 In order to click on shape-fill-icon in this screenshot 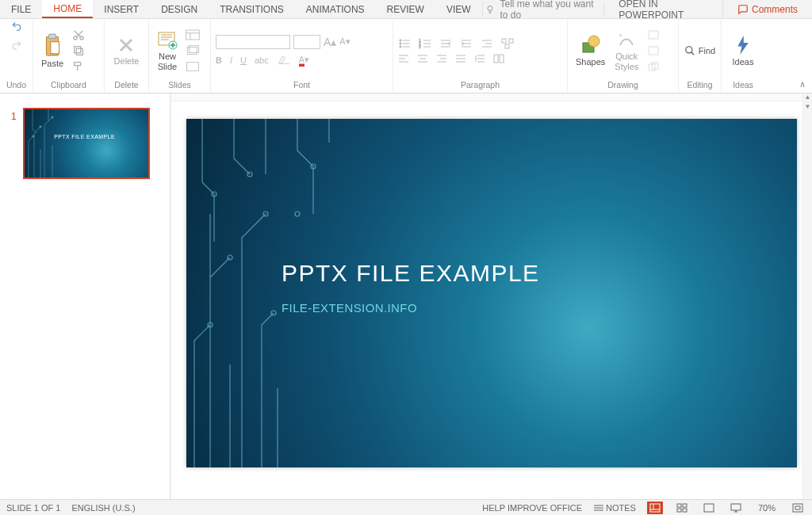, I will do `click(653, 35)`.